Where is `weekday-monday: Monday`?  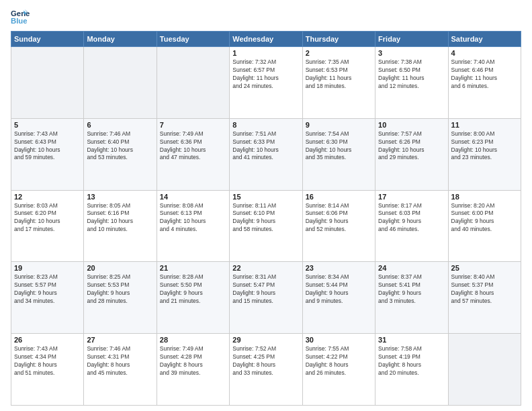 weekday-monday: Monday is located at coordinates (120, 39).